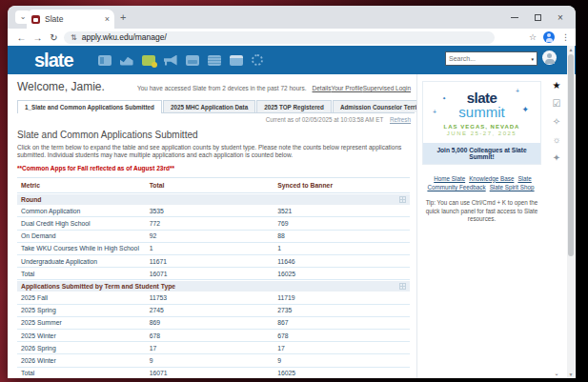  I want to click on metric-cell: 2025 Spring, so click(86, 311).